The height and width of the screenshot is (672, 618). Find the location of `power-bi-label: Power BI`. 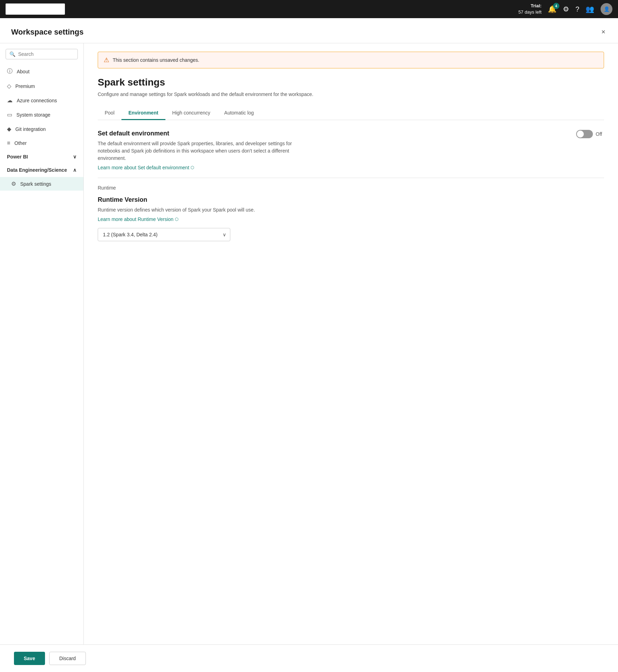

power-bi-label: Power BI is located at coordinates (17, 157).